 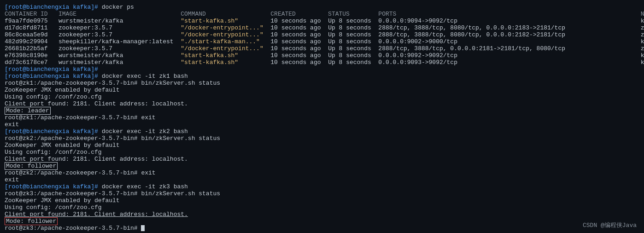 I want to click on table-row: f9aa7fde0975 wurstmeister/kafka "start-k…, so click(x=322, y=21).